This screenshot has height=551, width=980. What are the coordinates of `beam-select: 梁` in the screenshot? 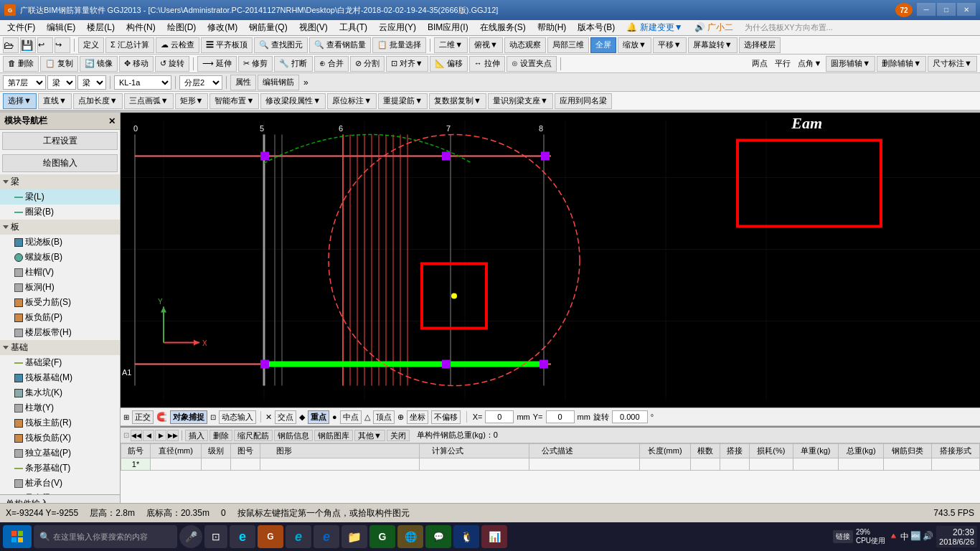 It's located at (92, 83).